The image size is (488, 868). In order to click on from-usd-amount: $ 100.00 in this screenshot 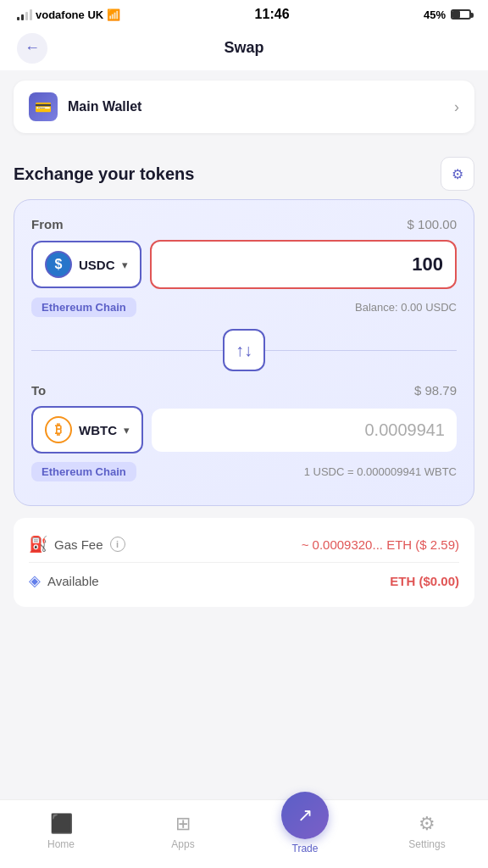, I will do `click(432, 224)`.